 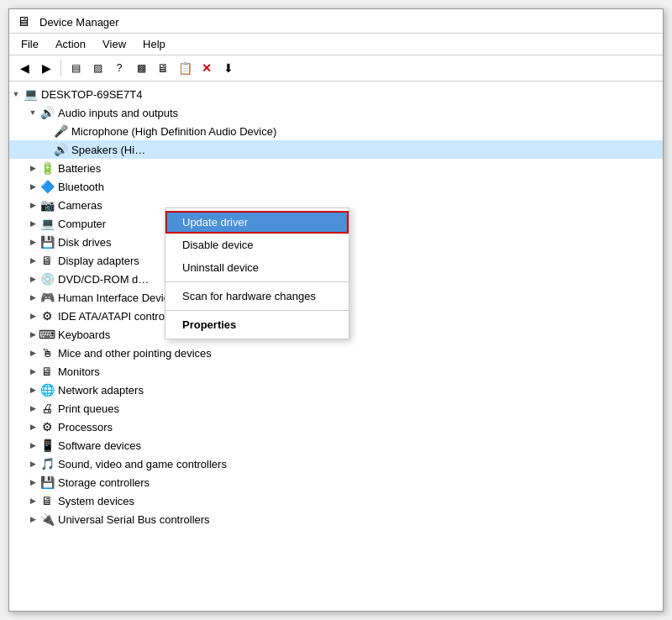 What do you see at coordinates (33, 501) in the screenshot?
I see `system-expander: ▶` at bounding box center [33, 501].